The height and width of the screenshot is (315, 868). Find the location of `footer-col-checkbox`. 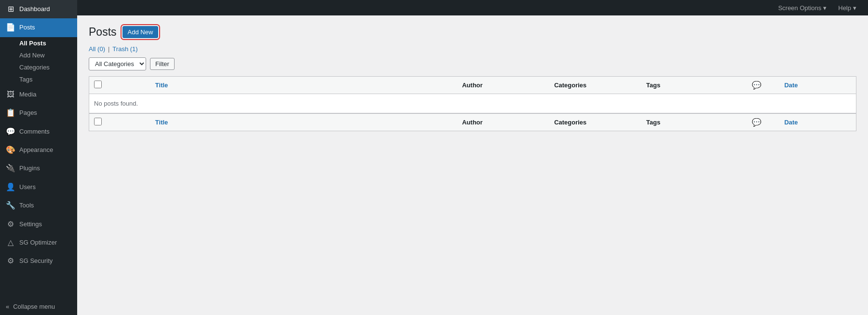

footer-col-checkbox is located at coordinates (120, 123).